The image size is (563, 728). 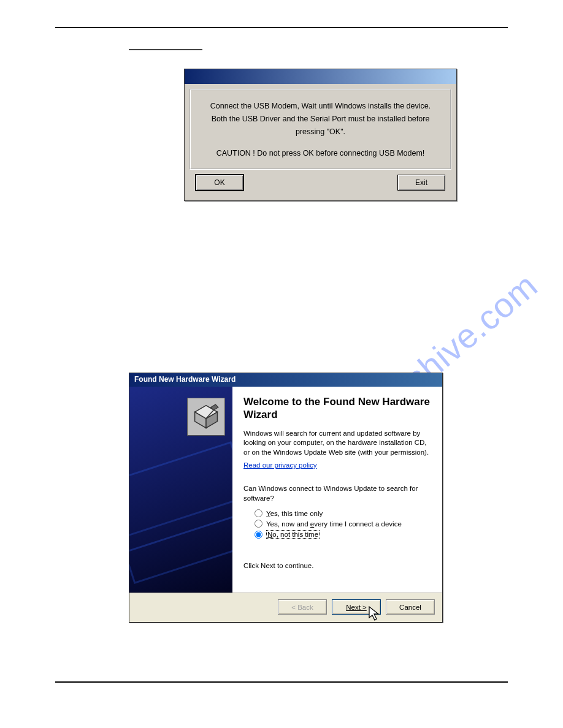 I want to click on wizard-continue-text: Click Next to continue., so click(x=337, y=566).